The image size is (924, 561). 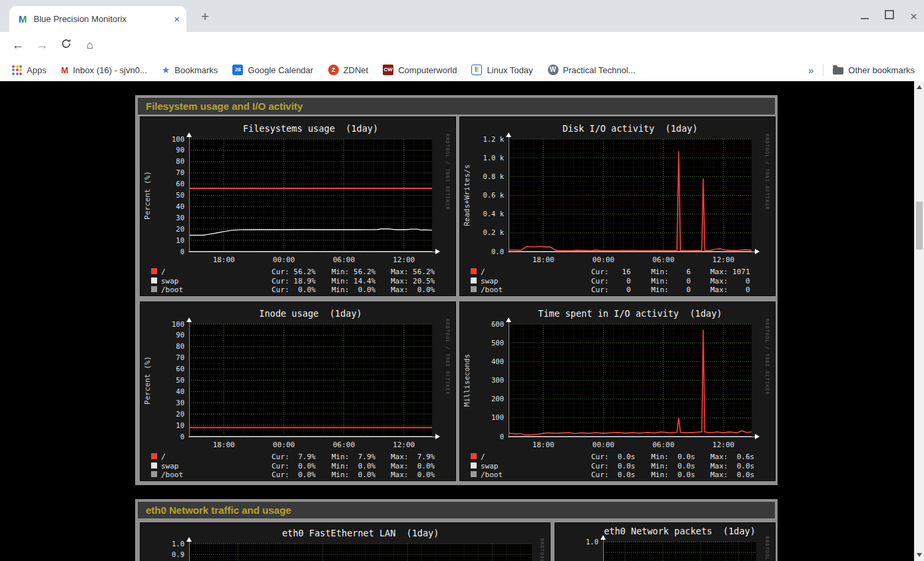 I want to click on legend-row: swapCur: 0.0%Min: 0.0%Max: 0.0%, so click(x=298, y=466).